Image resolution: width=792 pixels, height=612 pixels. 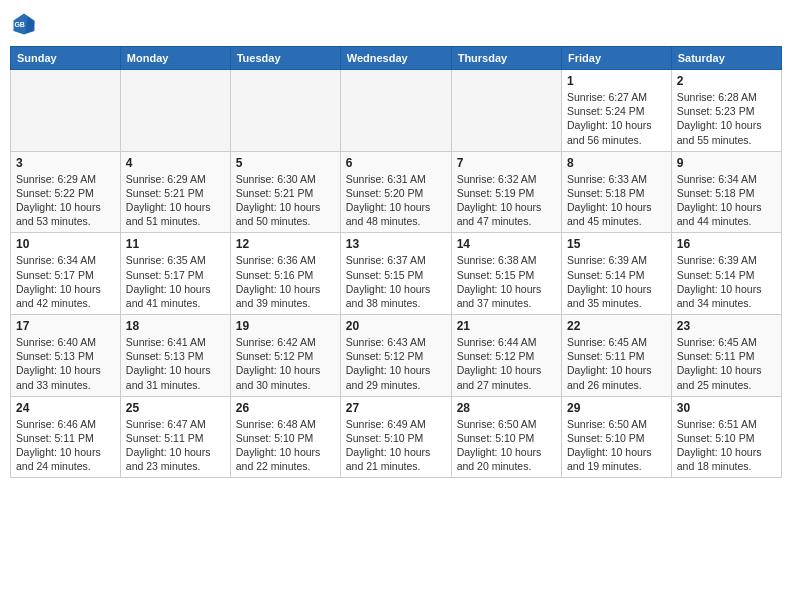 I want to click on day-info: Sunrise: 6:48 AM Sunset: 5:10 PM Dayligh…, so click(x=286, y=446).